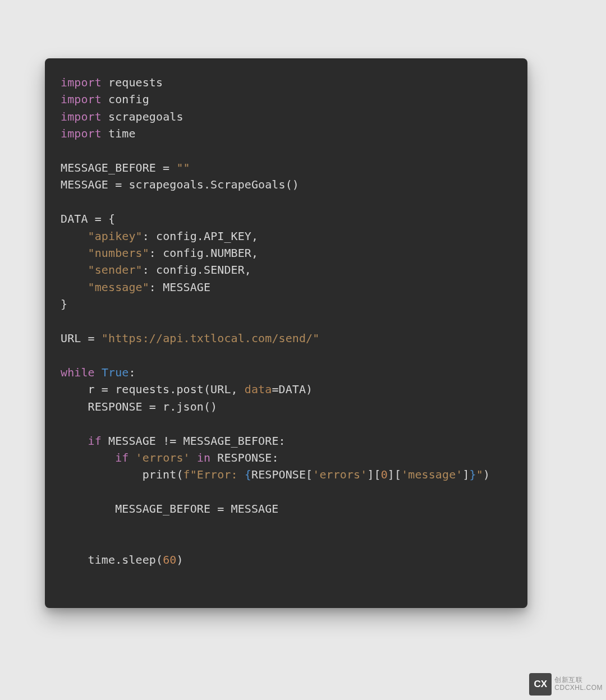  What do you see at coordinates (579, 680) in the screenshot?
I see `watermark-line1: 创新互联` at bounding box center [579, 680].